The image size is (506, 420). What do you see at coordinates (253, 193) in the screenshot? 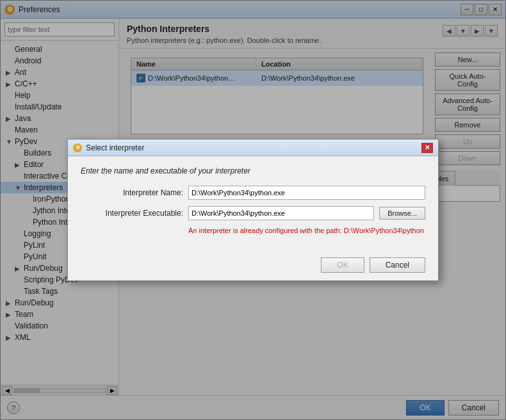
I see `interpreter-name-row: Interpreter Name:` at bounding box center [253, 193].